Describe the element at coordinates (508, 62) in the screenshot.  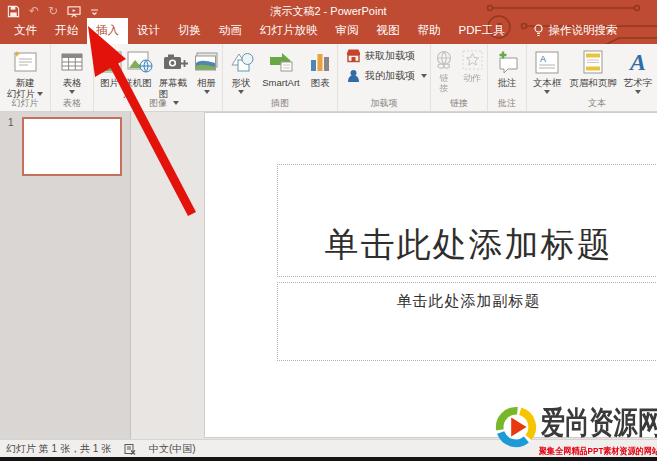
I see `comment-icon` at that location.